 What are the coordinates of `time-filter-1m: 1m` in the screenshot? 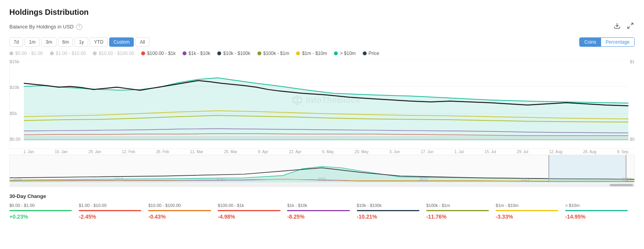 It's located at (32, 42).